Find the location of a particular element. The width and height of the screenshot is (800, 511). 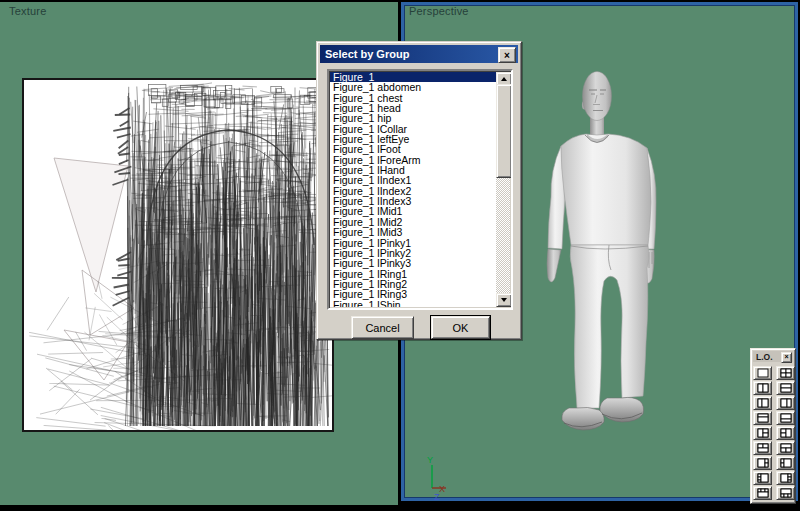

layout-top-row-bottom-cols-icon is located at coordinates (786, 448).